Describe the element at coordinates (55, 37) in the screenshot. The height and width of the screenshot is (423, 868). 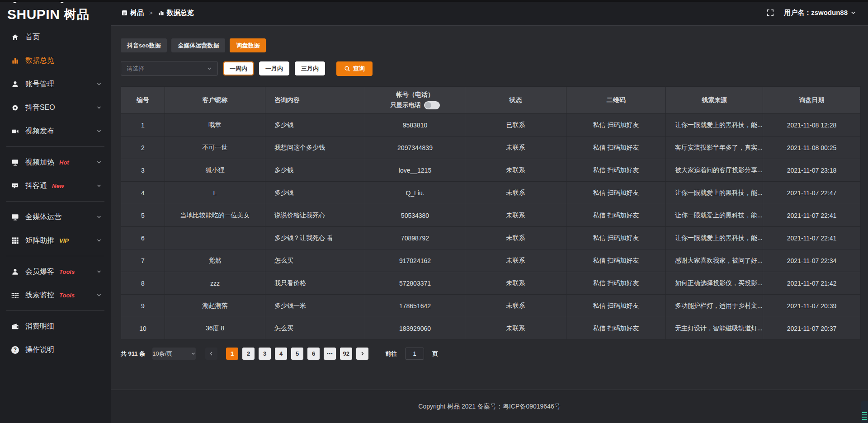
I see `sidebar-item-home: 首页` at that location.